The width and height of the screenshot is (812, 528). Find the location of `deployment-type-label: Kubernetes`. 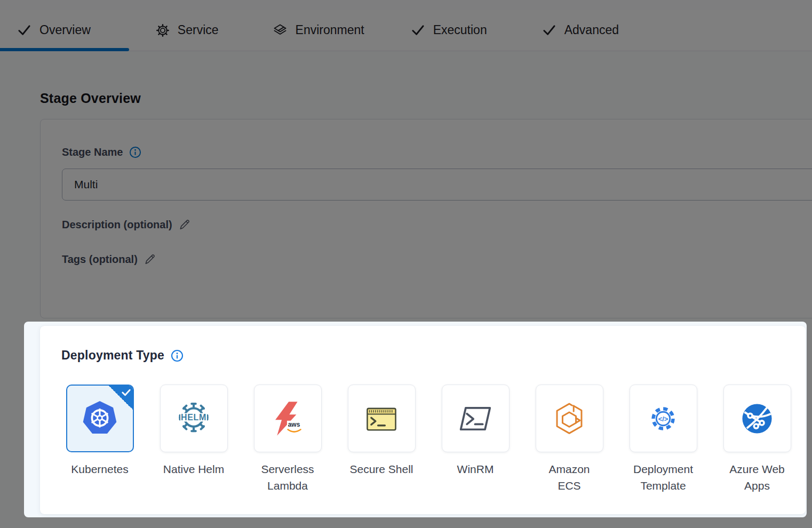

deployment-type-label: Kubernetes is located at coordinates (99, 469).